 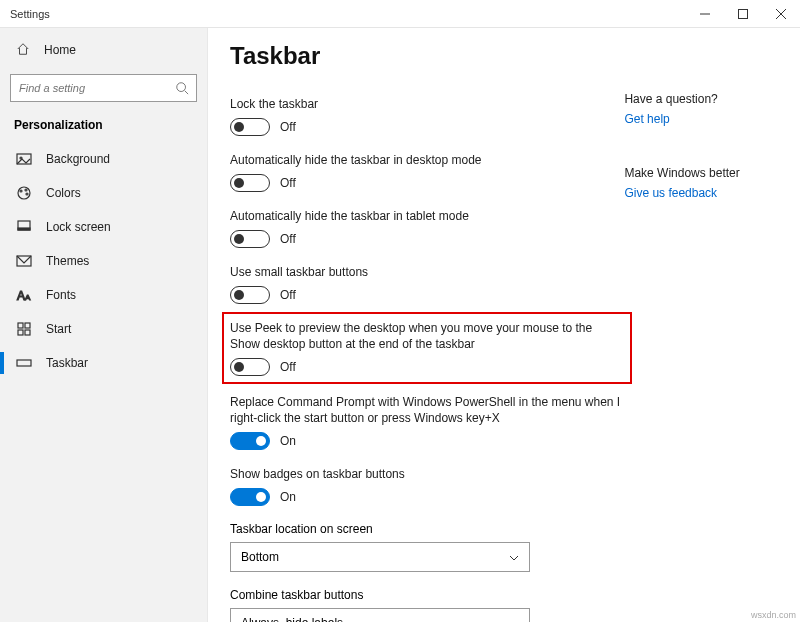 I want to click on sidebar-item-label: Background, so click(x=78, y=159).